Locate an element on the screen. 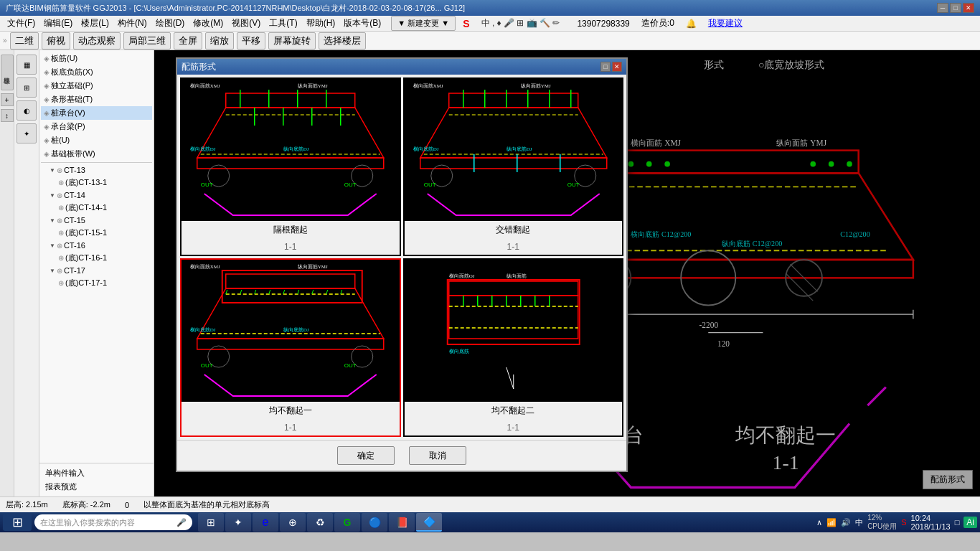 The height and width of the screenshot is (551, 980). single-input-btn: 单构件输入 is located at coordinates (96, 474).